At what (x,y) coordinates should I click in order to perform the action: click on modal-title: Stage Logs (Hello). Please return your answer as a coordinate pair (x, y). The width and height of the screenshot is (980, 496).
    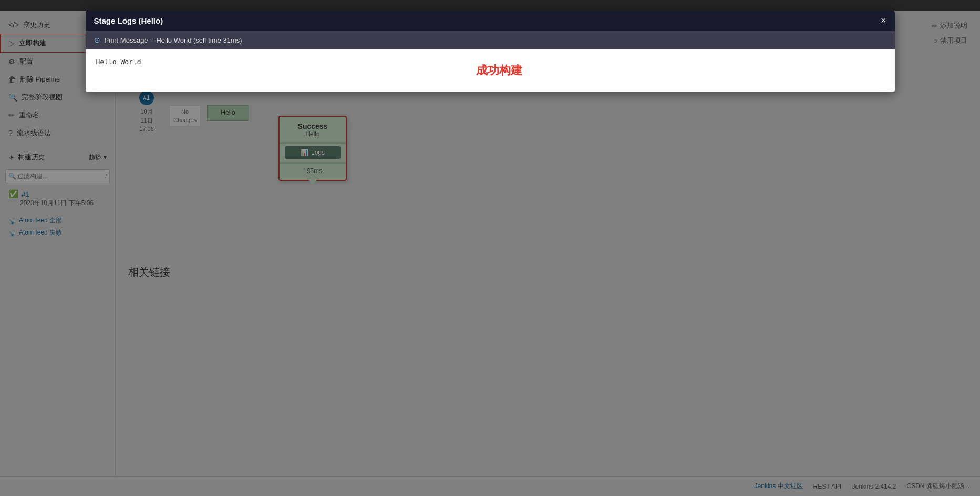
    Looking at the image, I should click on (129, 21).